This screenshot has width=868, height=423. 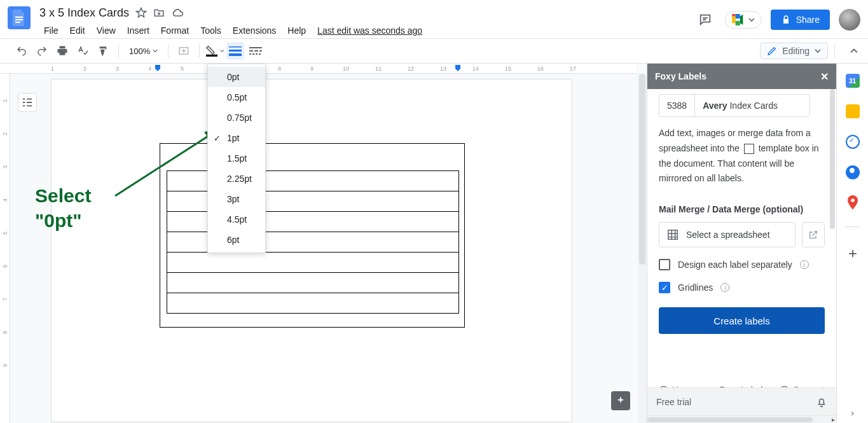 What do you see at coordinates (642, 248) in the screenshot?
I see `scrollbar-vertical` at bounding box center [642, 248].